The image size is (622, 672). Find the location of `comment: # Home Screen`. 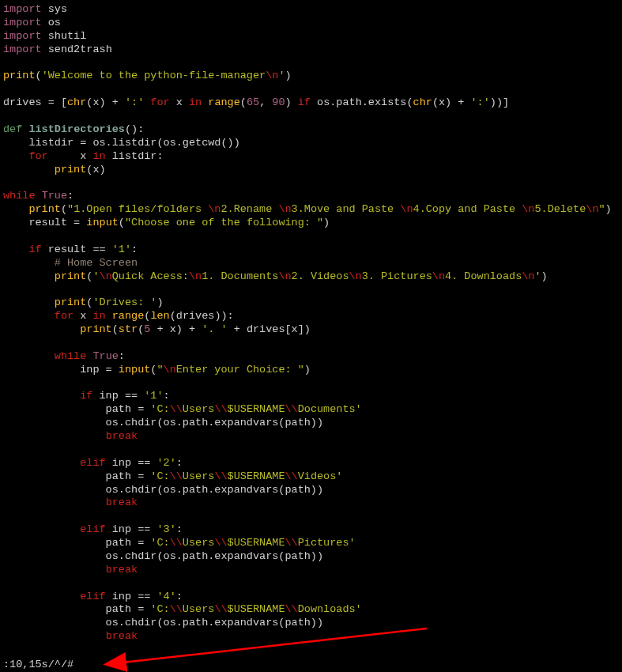

comment: # Home Screen is located at coordinates (70, 262).